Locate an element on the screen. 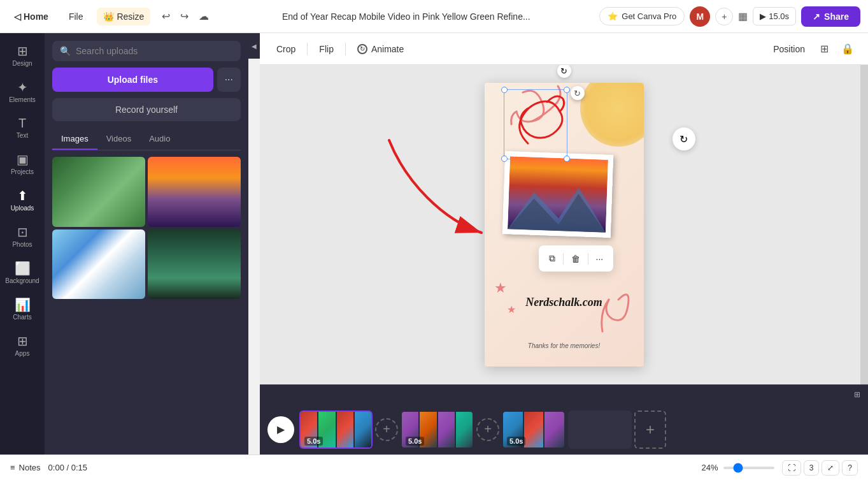 The width and height of the screenshot is (868, 480). search-bar: 🔍 is located at coordinates (146, 51).